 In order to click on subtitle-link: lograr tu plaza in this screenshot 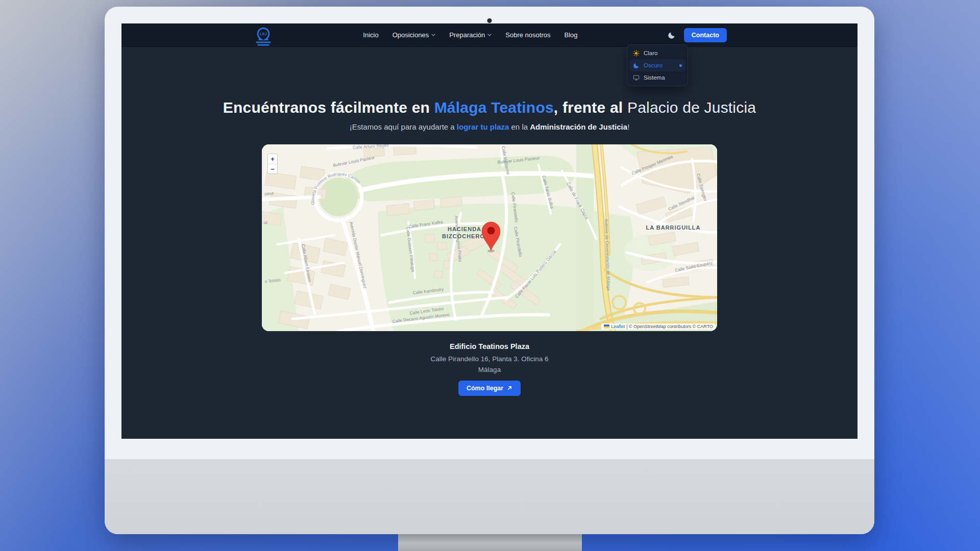, I will do `click(483, 127)`.